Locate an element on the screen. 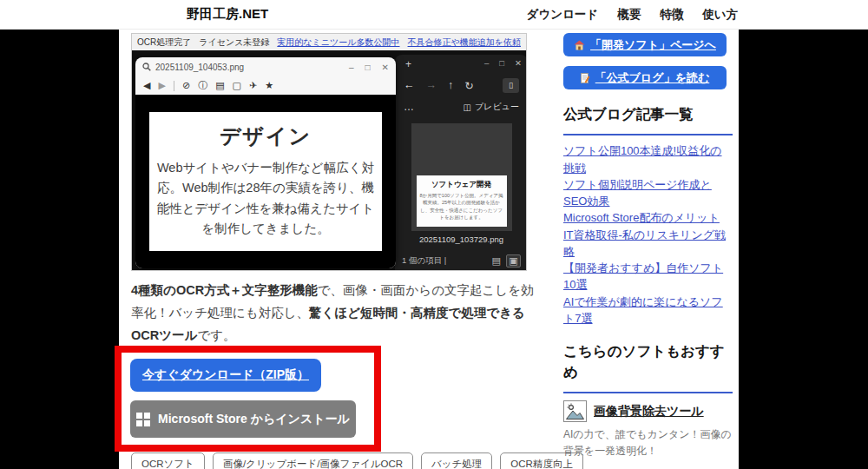  home-icon is located at coordinates (580, 45).